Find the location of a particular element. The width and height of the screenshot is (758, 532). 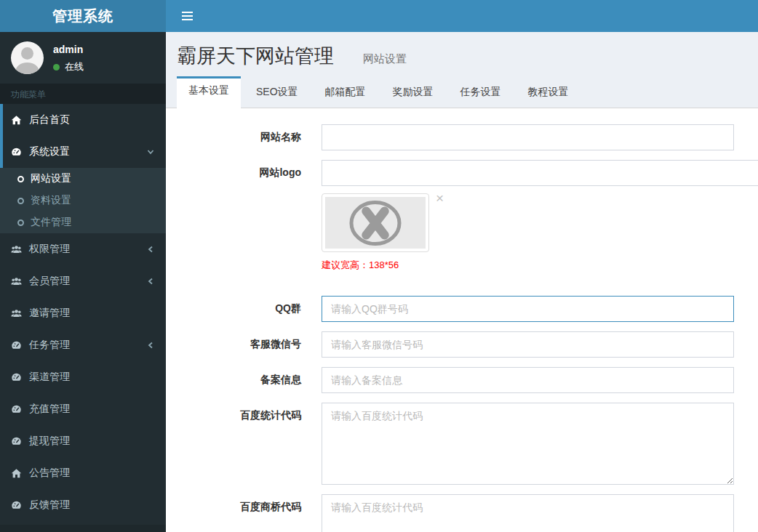

sidebar-item-invitation-management: 邀请管理 is located at coordinates (83, 313).